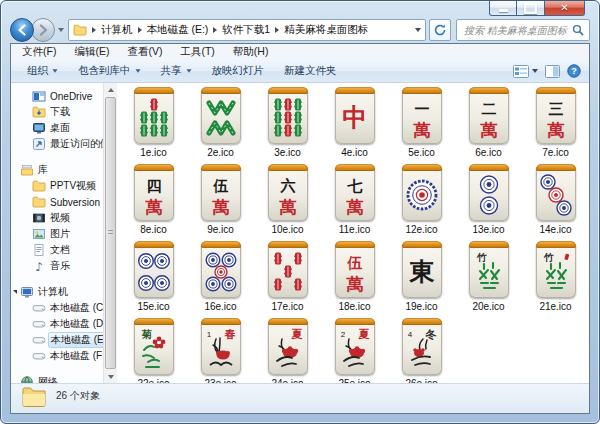 The width and height of the screenshot is (600, 424). What do you see at coordinates (57, 128) in the screenshot?
I see `sidebar-item: 桌面` at bounding box center [57, 128].